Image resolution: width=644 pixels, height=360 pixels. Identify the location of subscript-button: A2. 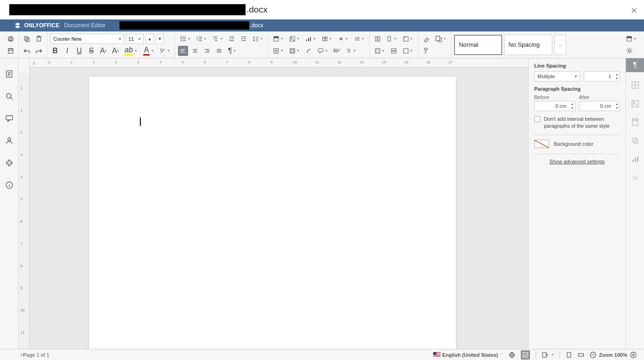
(115, 51).